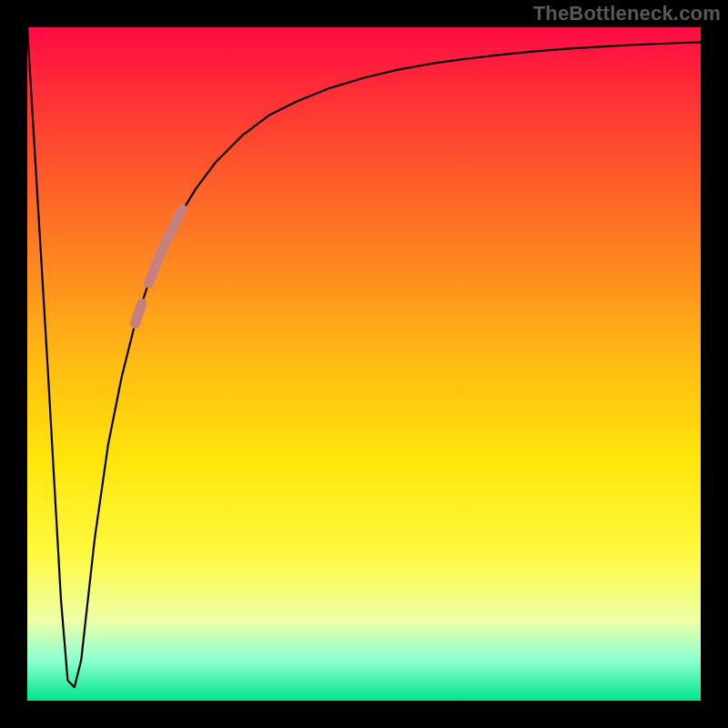  I want to click on highlight-segment, so click(166, 246).